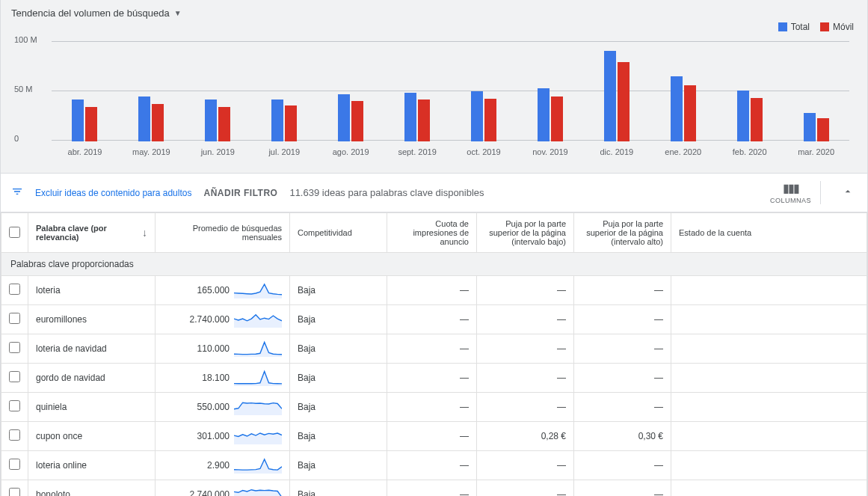  I want to click on sort-arrow-down-icon: ↓, so click(145, 233).